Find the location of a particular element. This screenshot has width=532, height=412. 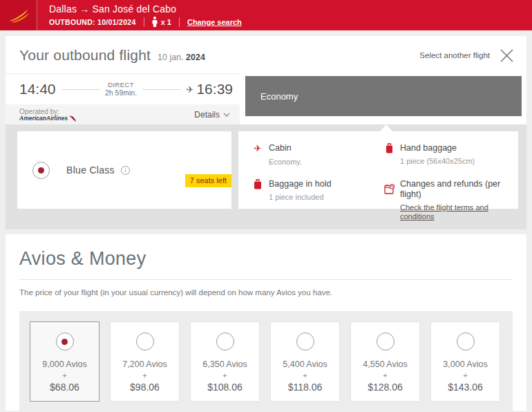

avios-option-3: 6,350 Avios + $108.06 is located at coordinates (225, 362).